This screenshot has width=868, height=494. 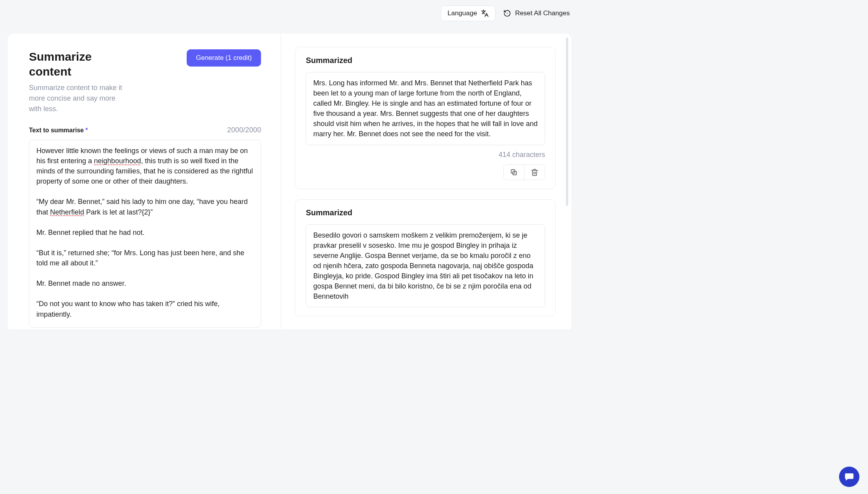 I want to click on generate-button: Generate (1 credit), so click(x=224, y=58).